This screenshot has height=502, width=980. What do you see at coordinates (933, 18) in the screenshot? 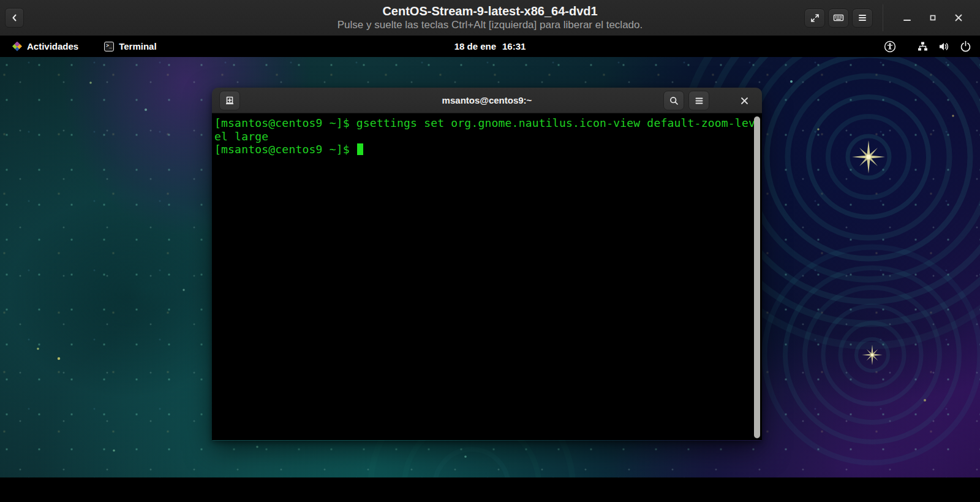
I see `maximize-button` at bounding box center [933, 18].